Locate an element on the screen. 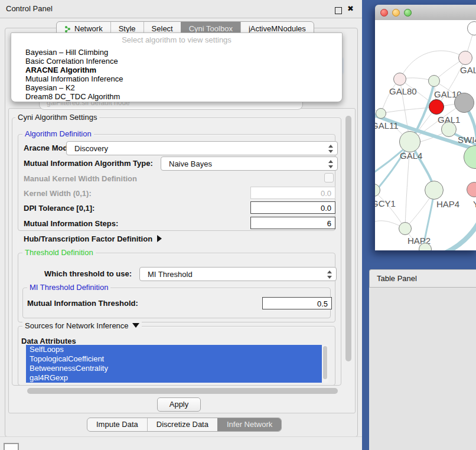 Image resolution: width=476 pixels, height=450 pixels. sources-label: Sources for Network Inference is located at coordinates (77, 326).